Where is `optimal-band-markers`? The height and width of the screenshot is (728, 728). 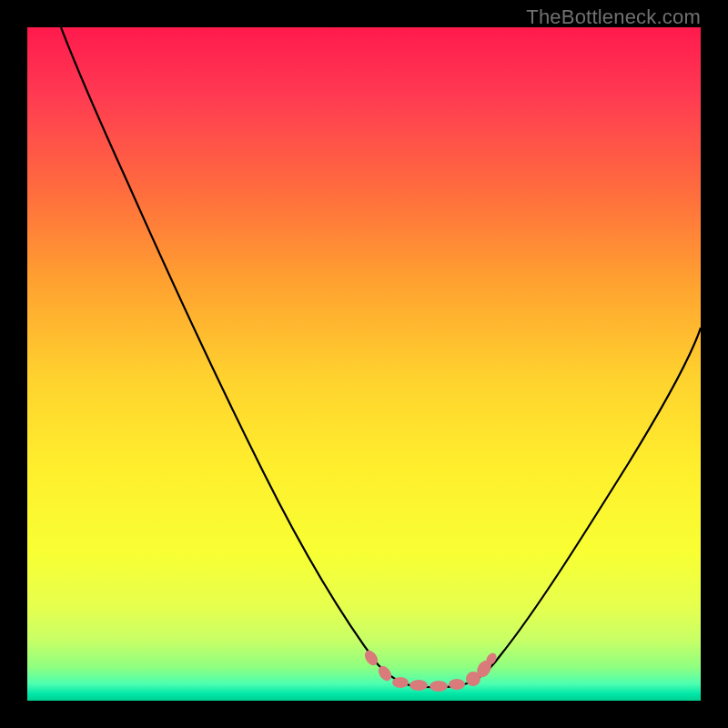 optimal-band-markers is located at coordinates (430, 670).